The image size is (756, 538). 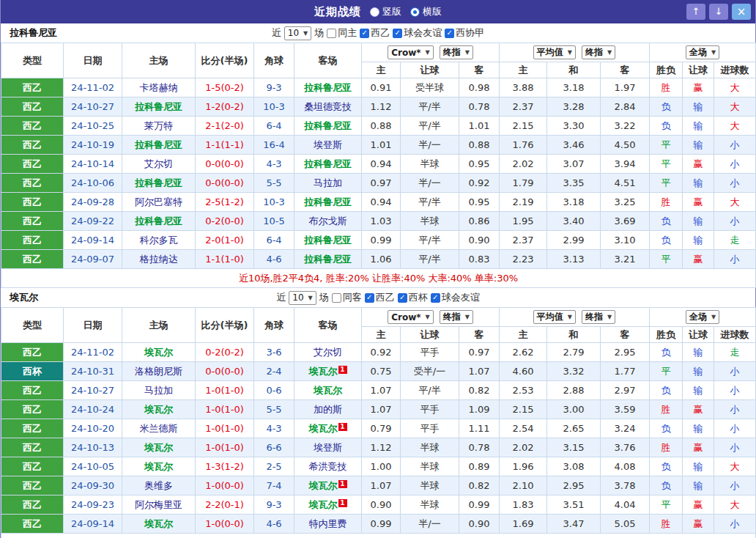 What do you see at coordinates (574, 505) in the screenshot?
I see `avg-draw-odds-cell: 3.51` at bounding box center [574, 505].